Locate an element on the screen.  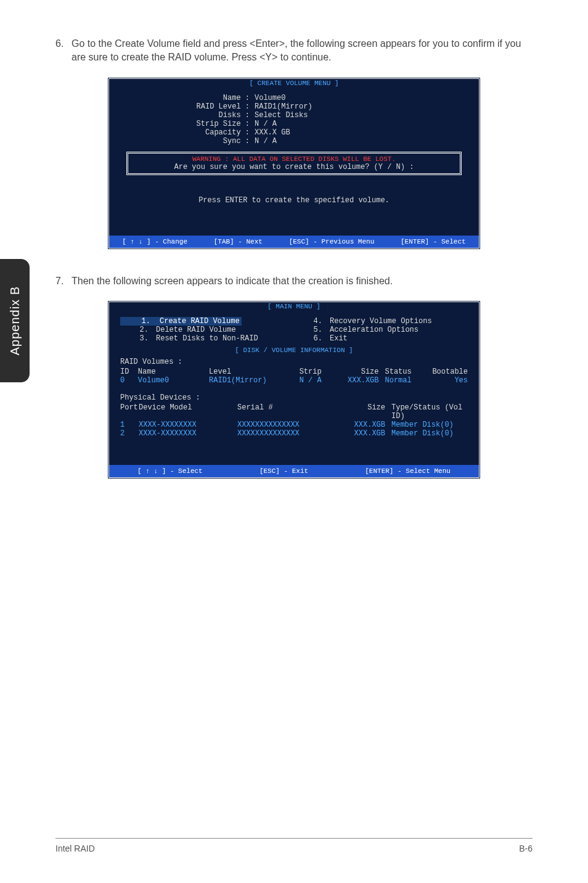
step-text: Then the following screen appears to ind… is located at coordinates (232, 281).